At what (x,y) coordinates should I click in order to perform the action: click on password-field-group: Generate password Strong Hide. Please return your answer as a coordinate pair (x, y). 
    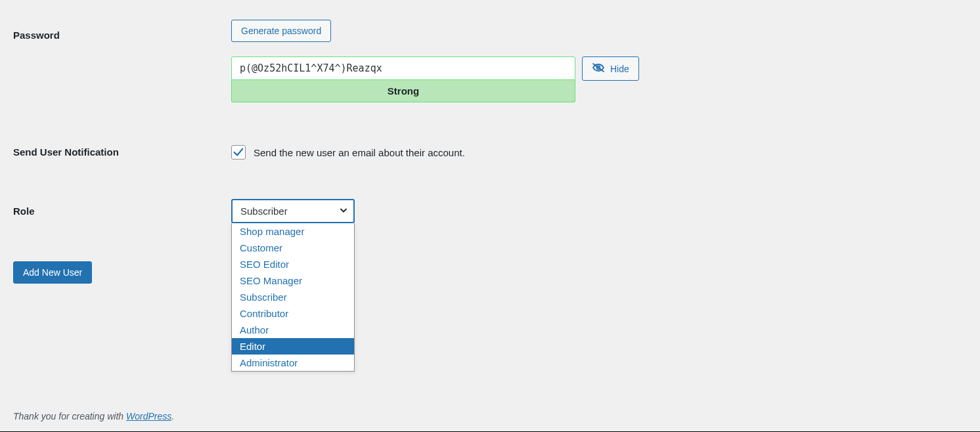
    Looking at the image, I should click on (599, 61).